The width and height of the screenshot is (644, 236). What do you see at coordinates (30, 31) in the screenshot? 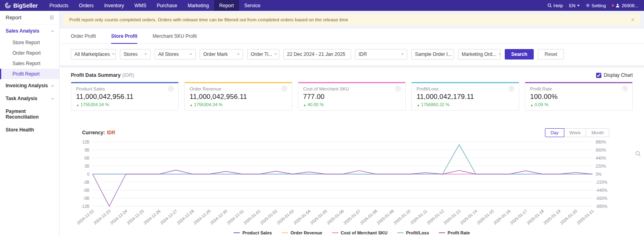
I see `sidebar-section-sales-analysis: Sales Analysis` at bounding box center [30, 31].